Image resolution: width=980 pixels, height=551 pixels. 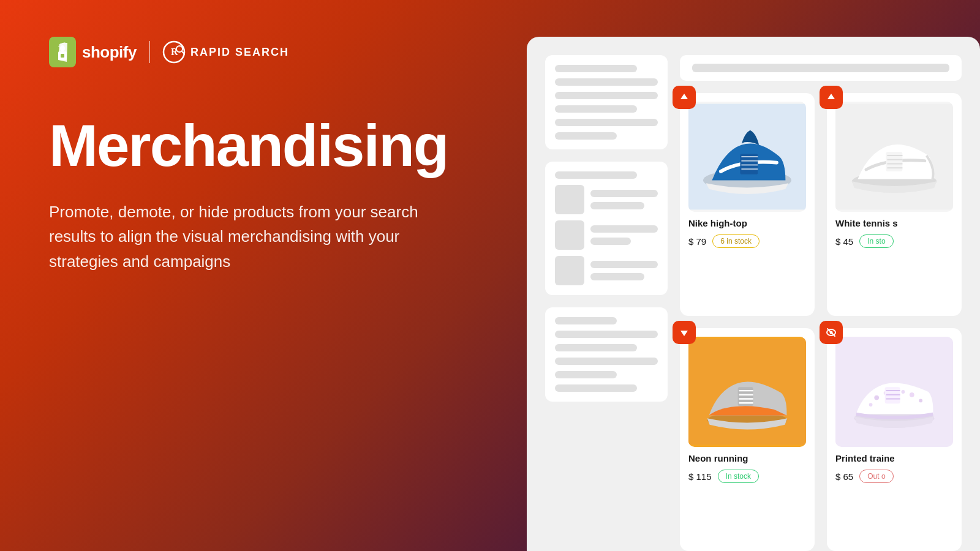 I want to click on product-card-tennis: White tennis s $ 45 In sto, so click(x=894, y=204).